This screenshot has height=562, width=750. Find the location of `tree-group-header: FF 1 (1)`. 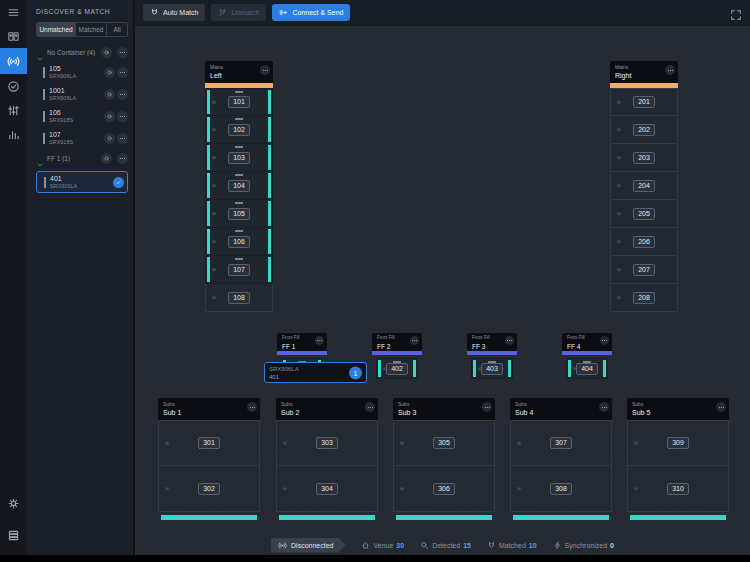

tree-group-header: FF 1 (1) is located at coordinates (82, 158).